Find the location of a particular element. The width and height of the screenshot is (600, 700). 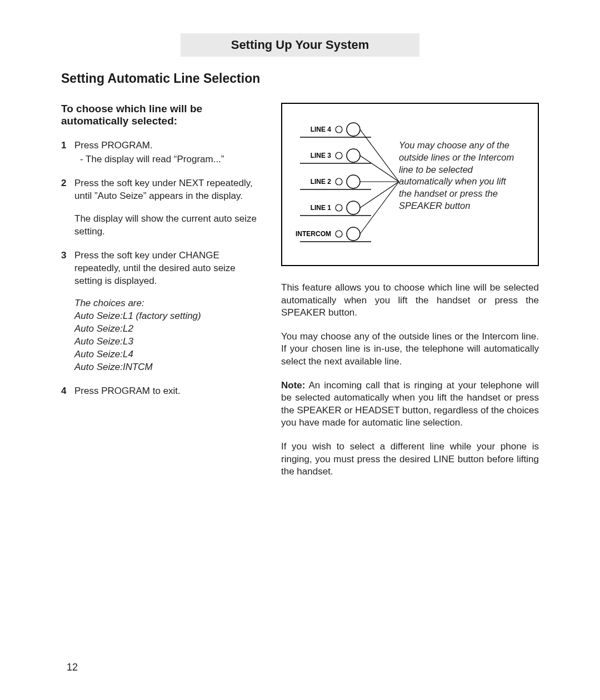

note-paragraph: Note: An incoming call that is ringing a… is located at coordinates (410, 404).